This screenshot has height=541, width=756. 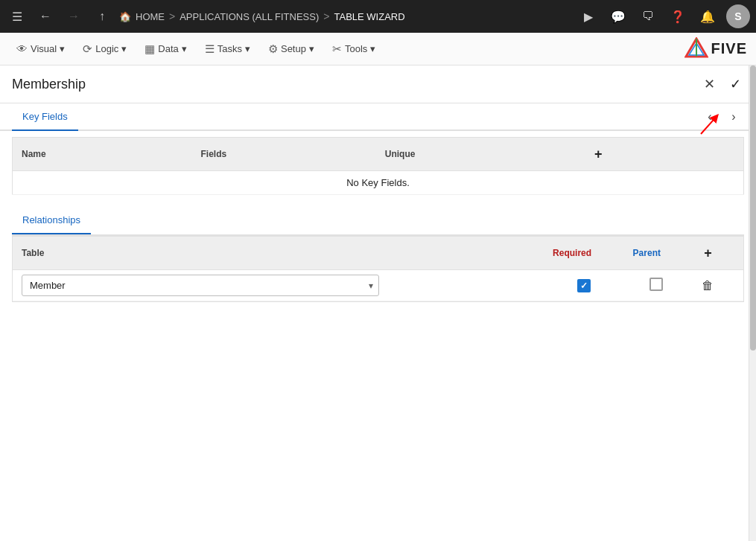 I want to click on table-select-wrap: Member Membership Exercise Trainer ▾, so click(x=200, y=286).